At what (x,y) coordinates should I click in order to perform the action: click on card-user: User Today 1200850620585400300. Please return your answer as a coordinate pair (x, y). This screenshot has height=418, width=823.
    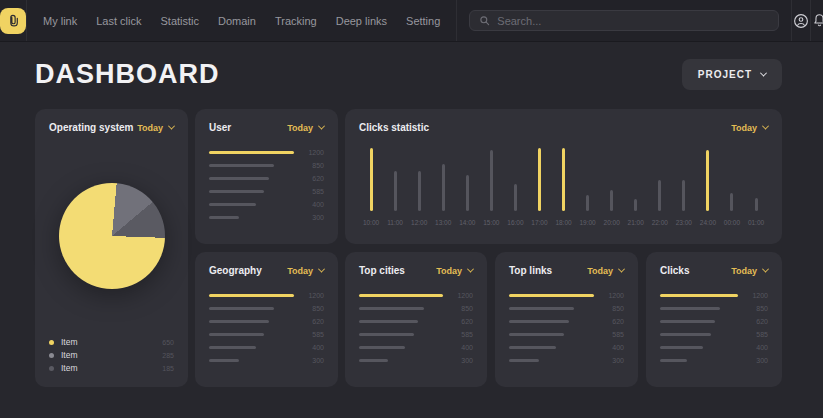
    Looking at the image, I should click on (266, 176).